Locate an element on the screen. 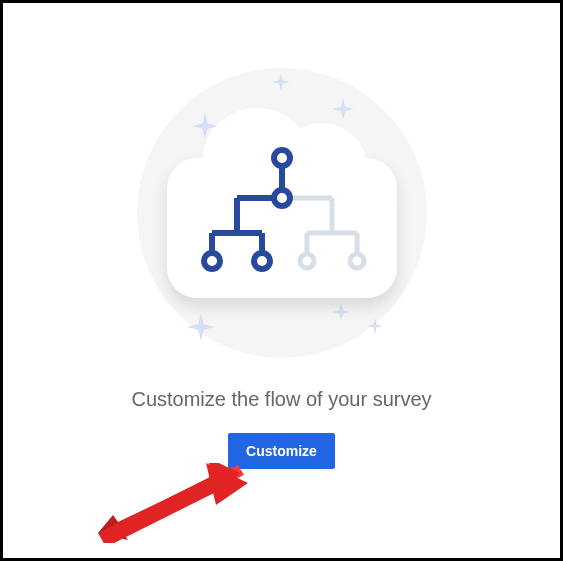  cloud-graphic is located at coordinates (282, 228).